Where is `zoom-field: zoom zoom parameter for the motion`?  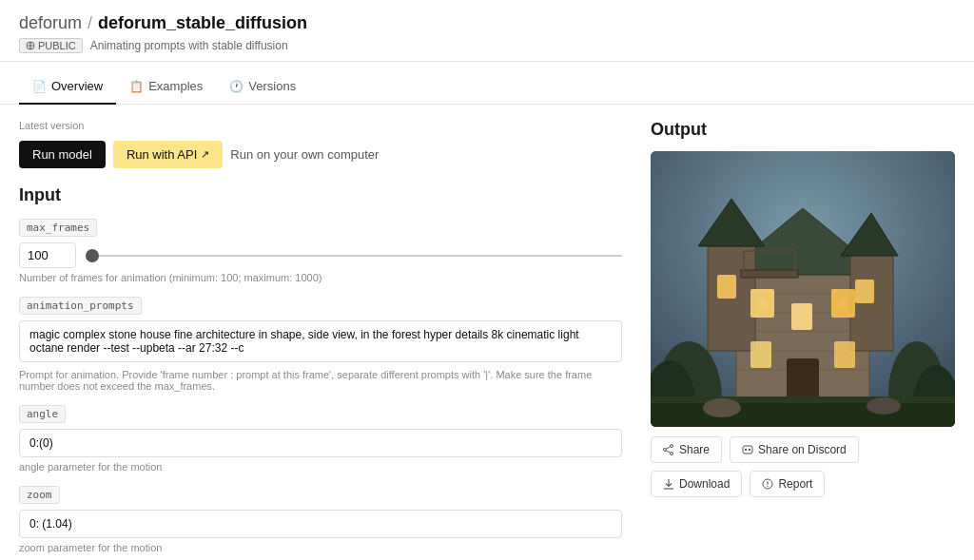 zoom-field: zoom zoom parameter for the motion is located at coordinates (321, 519).